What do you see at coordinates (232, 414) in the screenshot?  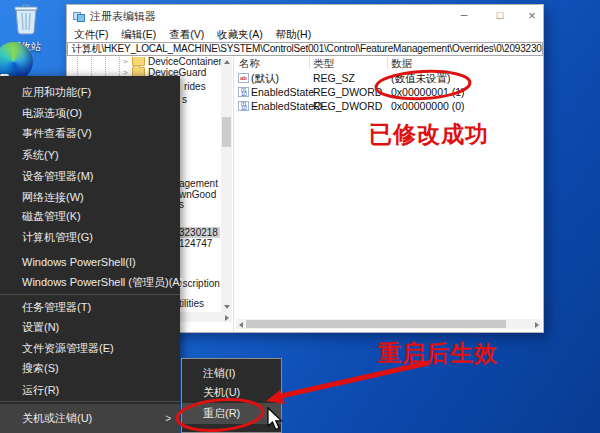 I see `submenu-restart: 重启(R)` at bounding box center [232, 414].